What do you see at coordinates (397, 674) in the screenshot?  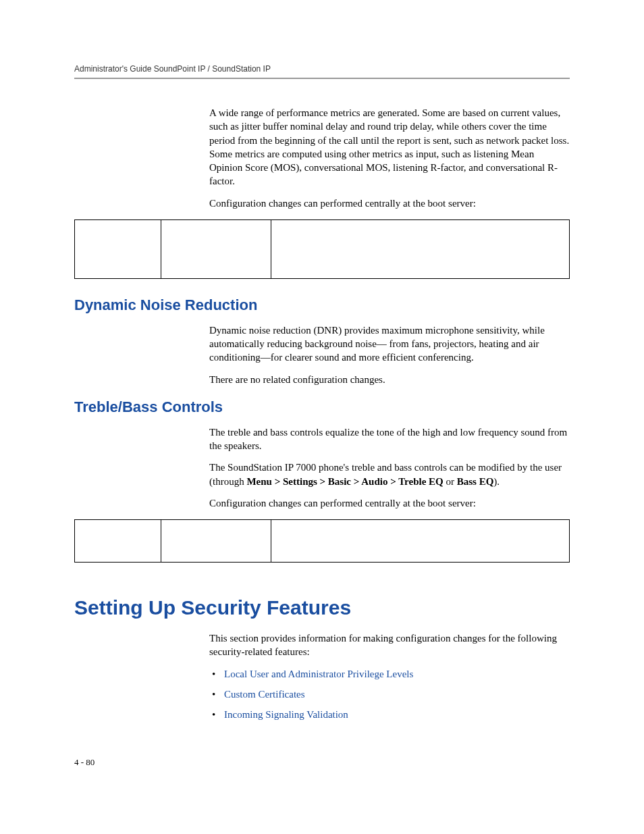 I see `list-item: Local User and Administrator Privilege L…` at bounding box center [397, 674].